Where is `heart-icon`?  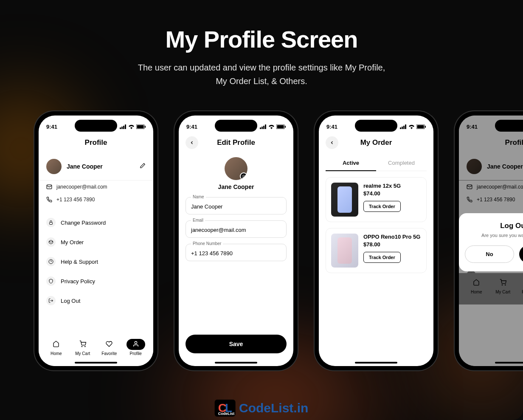
heart-icon is located at coordinates (109, 344).